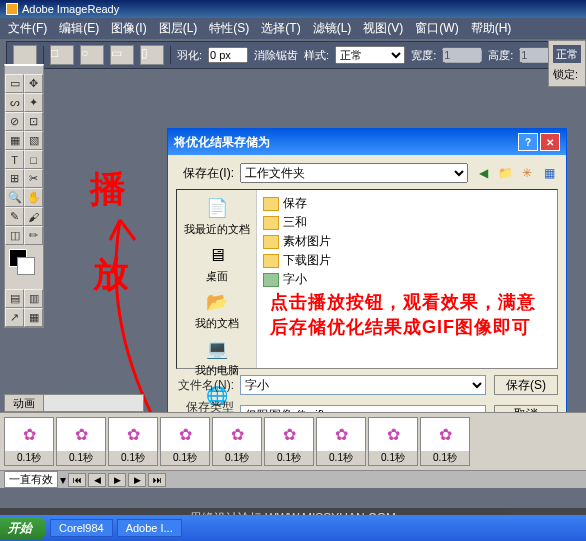 This screenshot has width=586, height=541. What do you see at coordinates (549, 173) in the screenshot?
I see `views-icon: ▦` at bounding box center [549, 173].